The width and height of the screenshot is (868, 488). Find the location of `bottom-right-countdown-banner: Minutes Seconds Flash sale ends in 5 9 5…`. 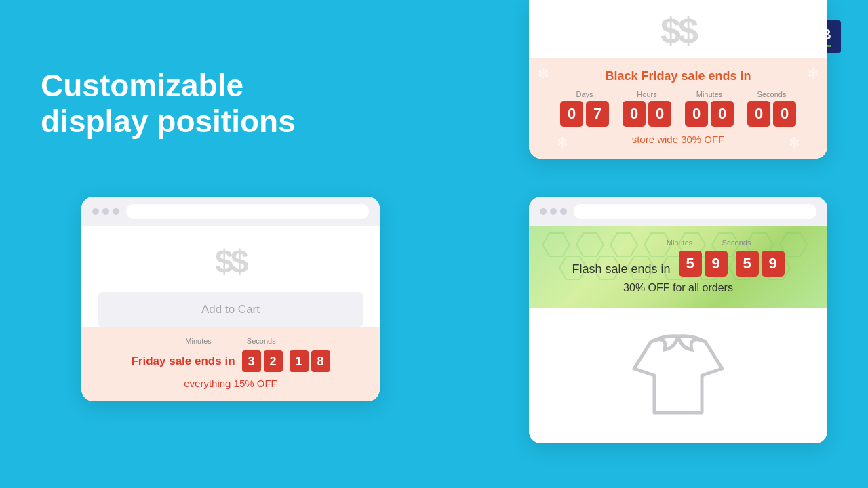

bottom-right-countdown-banner: Minutes Seconds Flash sale ends in 5 9 5… is located at coordinates (678, 267).